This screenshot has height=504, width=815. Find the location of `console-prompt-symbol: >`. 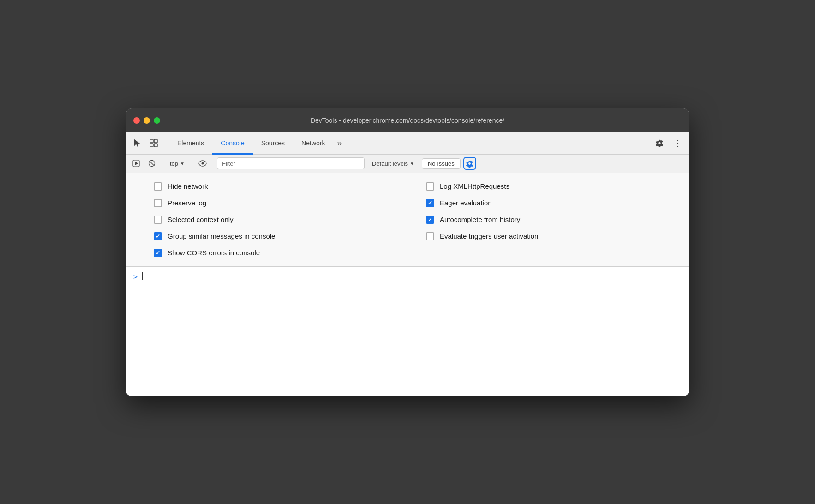

console-prompt-symbol: > is located at coordinates (136, 277).